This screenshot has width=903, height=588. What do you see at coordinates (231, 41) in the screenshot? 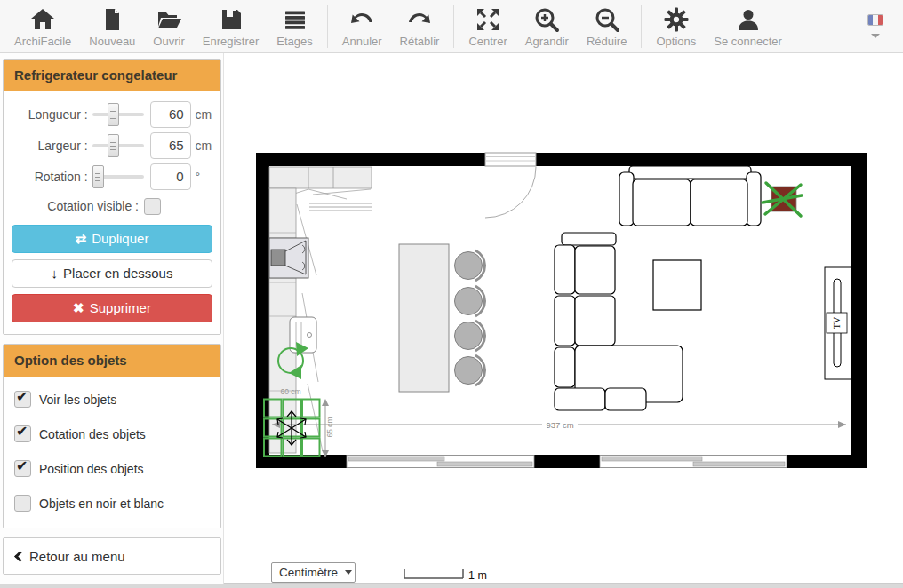
I see `toolbar-label: Enregistrer` at bounding box center [231, 41].